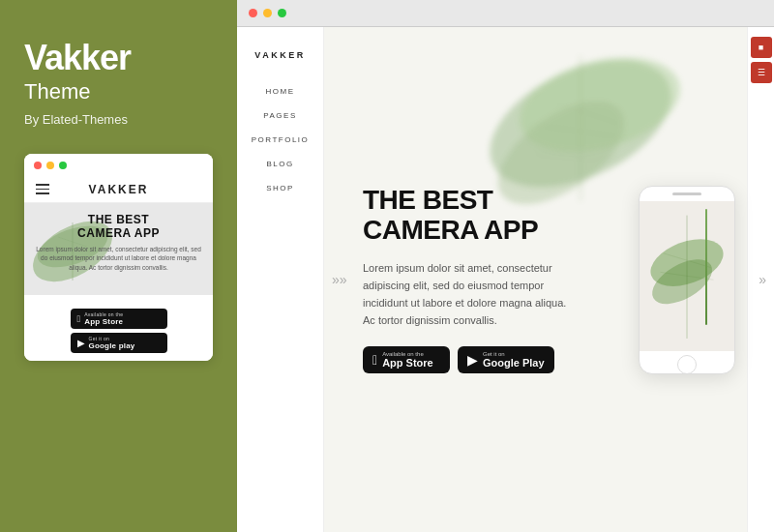 This screenshot has height=532, width=774. What do you see at coordinates (118, 250) in the screenshot?
I see `card-hero: THE BEST CAMERA APP Lorem ipsum dolor si…` at bounding box center [118, 250].